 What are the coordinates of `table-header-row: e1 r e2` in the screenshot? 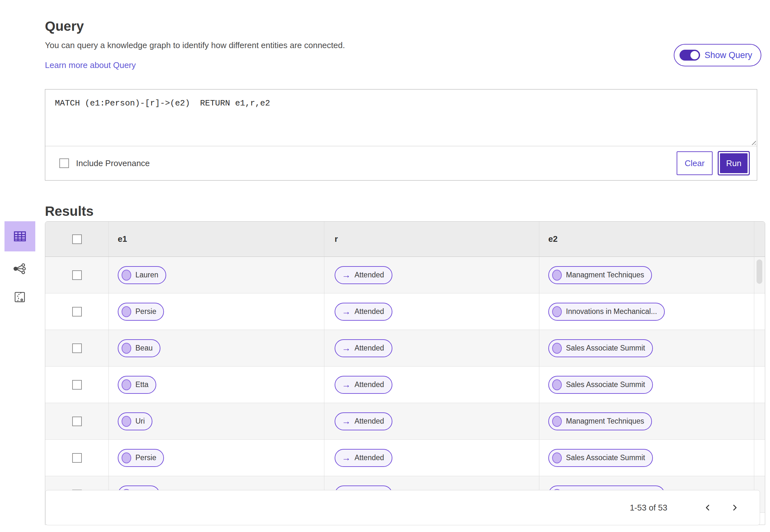 It's located at (405, 239).